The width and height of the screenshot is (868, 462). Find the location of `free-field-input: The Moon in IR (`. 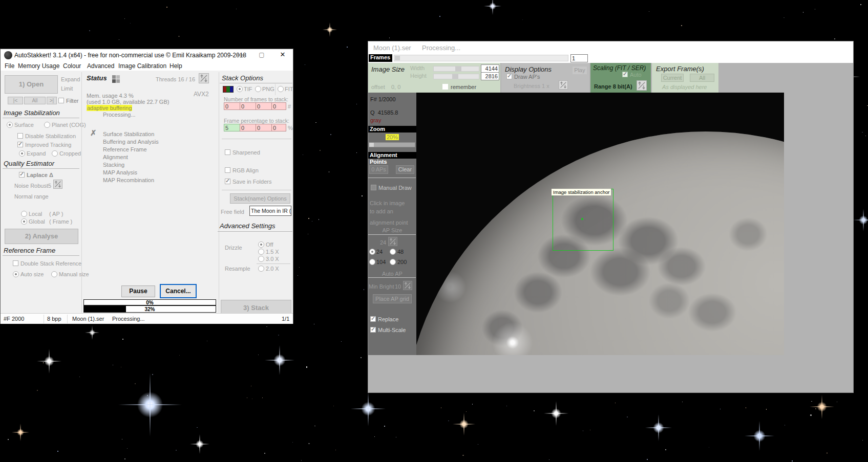

free-field-input: The Moon in IR ( is located at coordinates (270, 211).